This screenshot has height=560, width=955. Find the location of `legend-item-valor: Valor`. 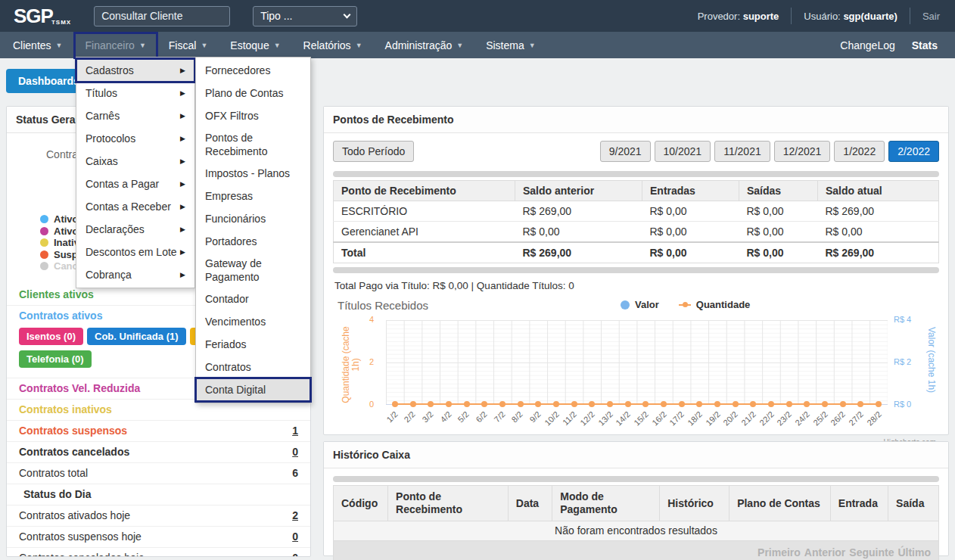

legend-item-valor: Valor is located at coordinates (640, 304).